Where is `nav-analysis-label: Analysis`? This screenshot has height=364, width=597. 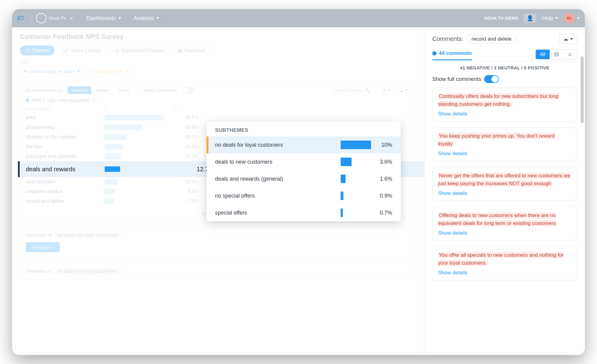
nav-analysis-label: Analysis is located at coordinates (144, 18).